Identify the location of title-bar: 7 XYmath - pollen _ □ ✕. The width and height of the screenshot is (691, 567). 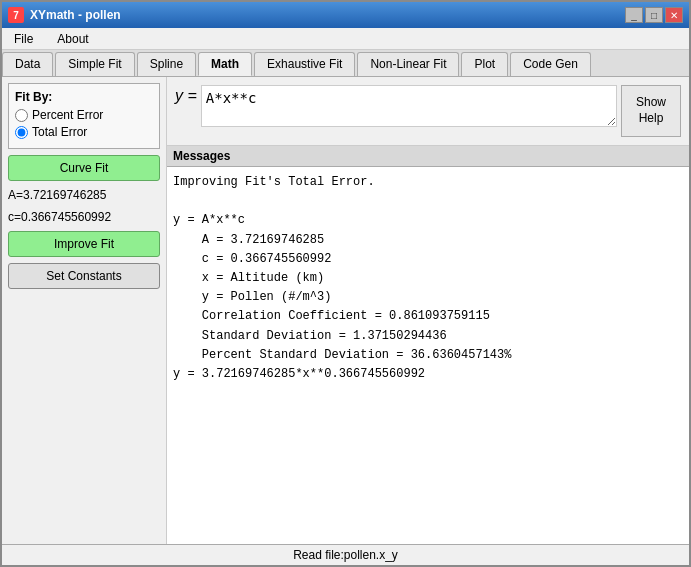
(346, 15).